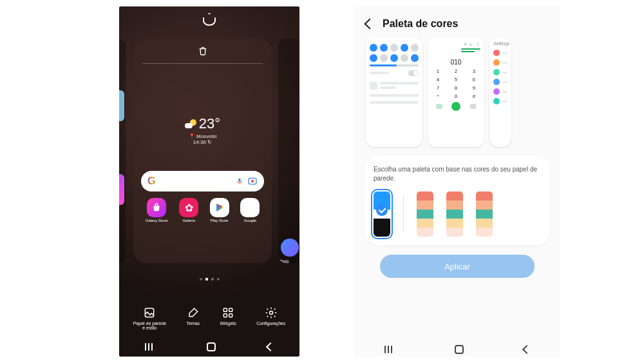 The width and height of the screenshot is (644, 363). What do you see at coordinates (188, 221) in the screenshot?
I see `app-label: Galeria` at bounding box center [188, 221].